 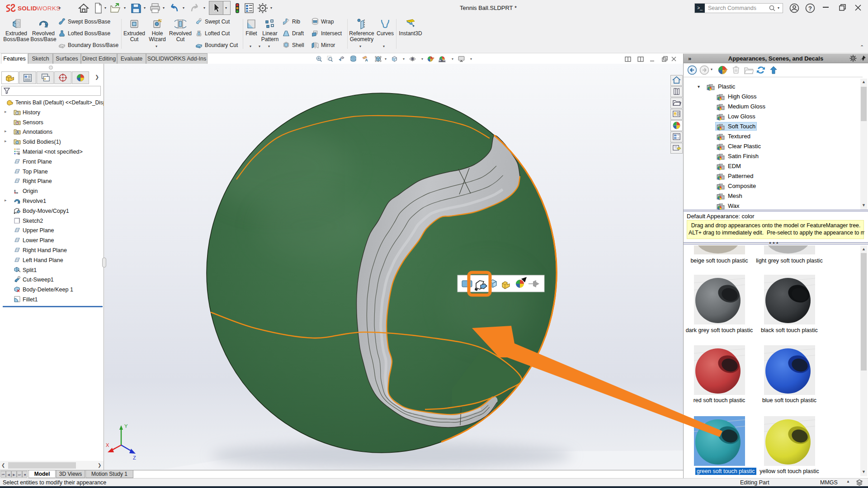 I want to click on svg-text: WORKS, so click(x=49, y=8).